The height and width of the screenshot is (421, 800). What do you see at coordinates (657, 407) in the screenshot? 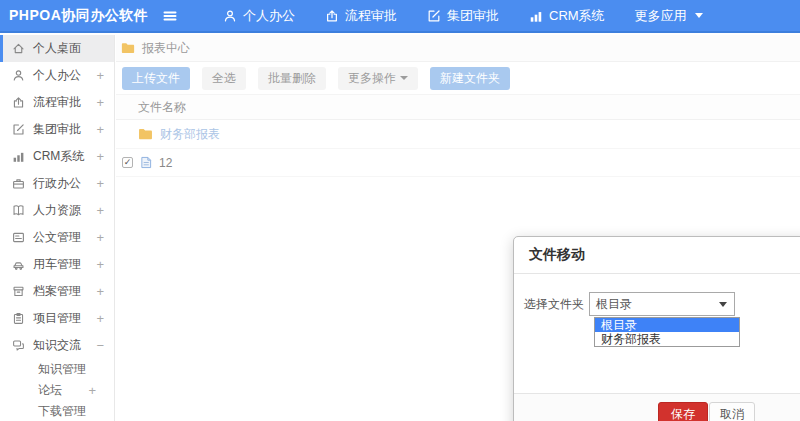
I see `dialog-footer: 保存 取消` at bounding box center [657, 407].